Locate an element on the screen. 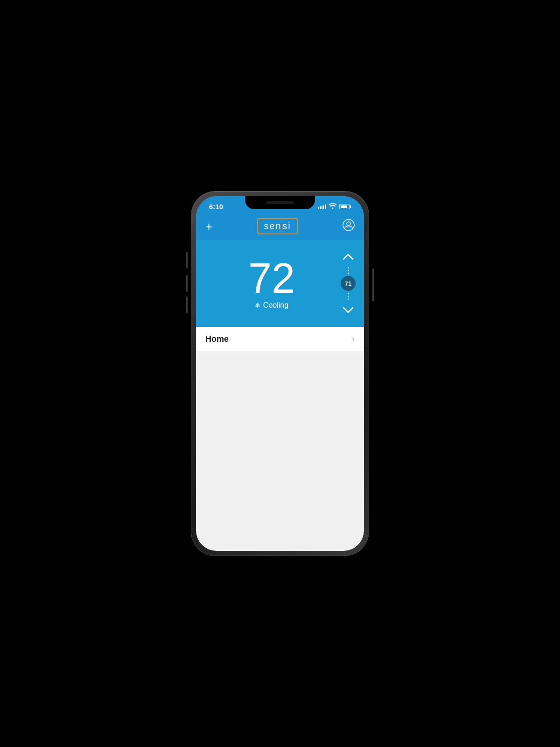  chevron-right-icon: › is located at coordinates (353, 339).